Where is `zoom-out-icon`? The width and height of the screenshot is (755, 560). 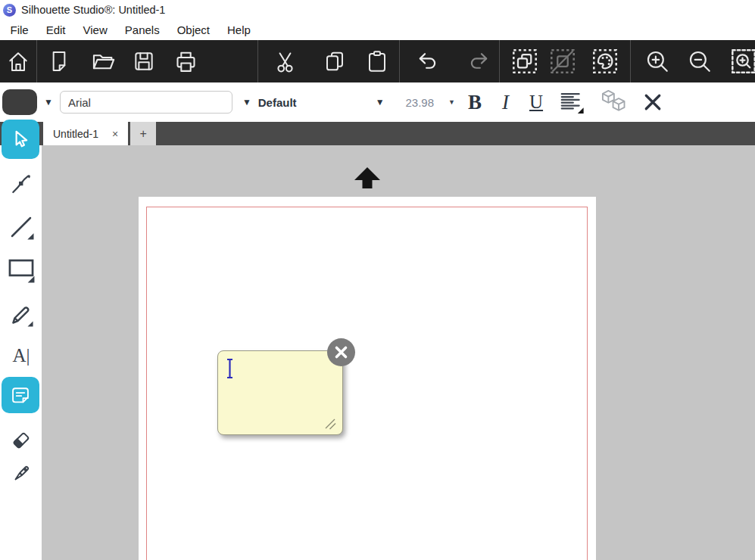
zoom-out-icon is located at coordinates (700, 61).